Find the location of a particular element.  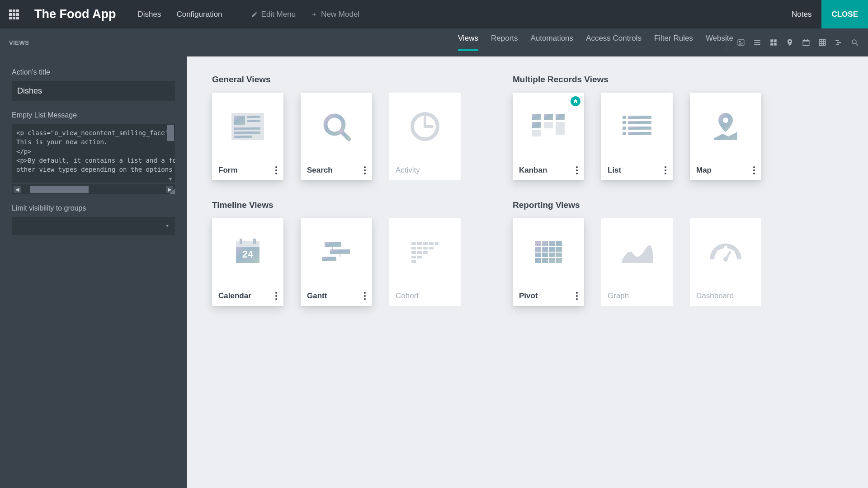

section-multiple: Multiple Records Views Kanban List is located at coordinates (663, 127).